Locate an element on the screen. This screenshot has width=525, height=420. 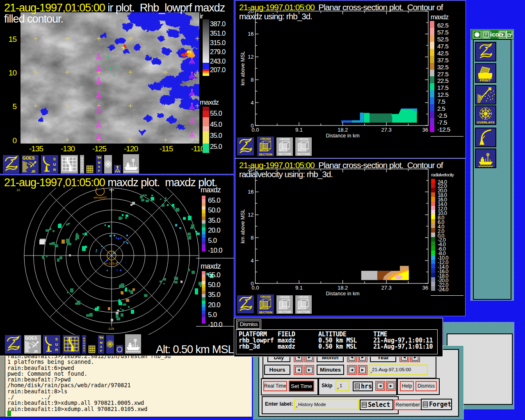
skip-increment-spinner: ► is located at coordinates (391, 386).